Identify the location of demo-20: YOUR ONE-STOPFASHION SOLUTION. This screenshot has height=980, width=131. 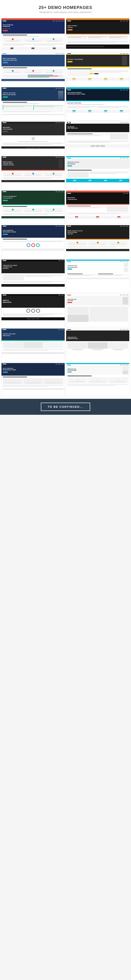
(98, 345).